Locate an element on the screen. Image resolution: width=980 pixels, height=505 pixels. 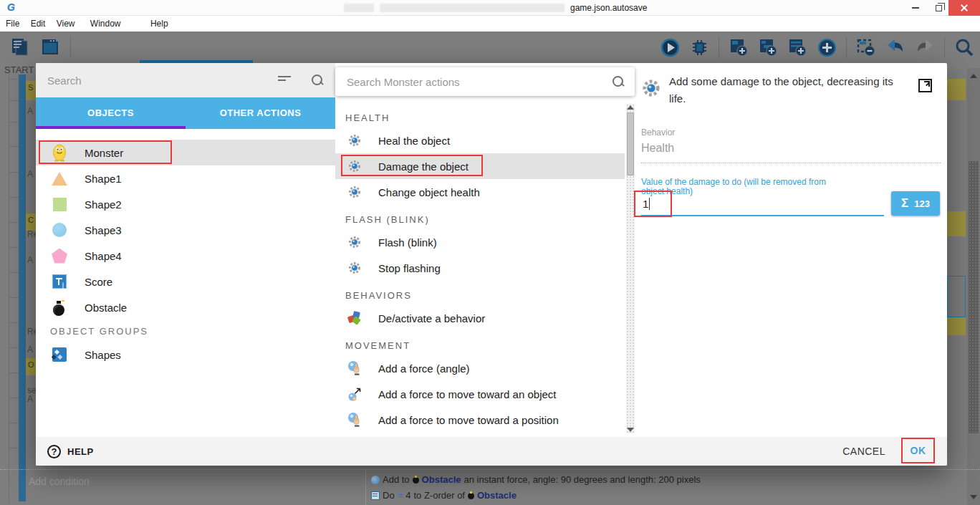
dialog-footer: ? HELP CANCEL OK is located at coordinates (491, 451).